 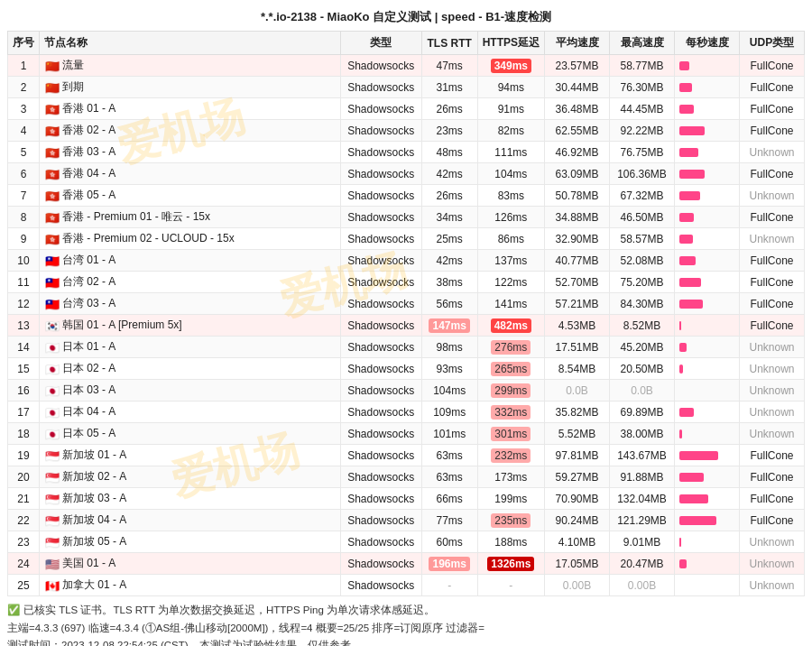 I want to click on table-row: 25🇨🇦 加拿大 01 - AShadowsocks--0.00B0.00BUn…, so click(x=406, y=586).